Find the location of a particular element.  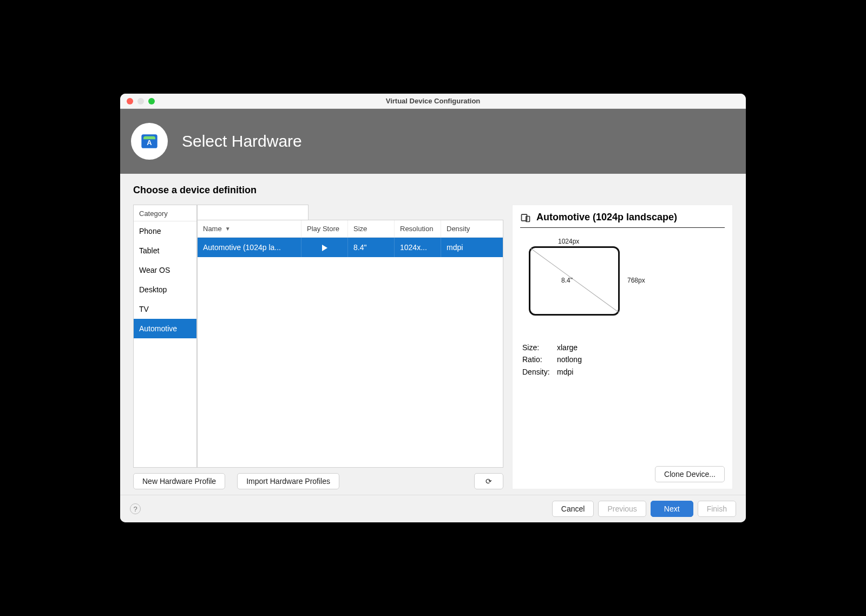

help-button: ? is located at coordinates (135, 509).